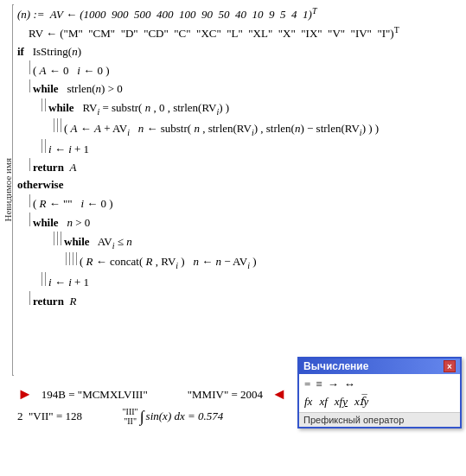 This screenshot has height=476, width=466. What do you see at coordinates (246, 89) in the screenshot?
I see `code-line-while1: while strlen(n) > 0` at bounding box center [246, 89].